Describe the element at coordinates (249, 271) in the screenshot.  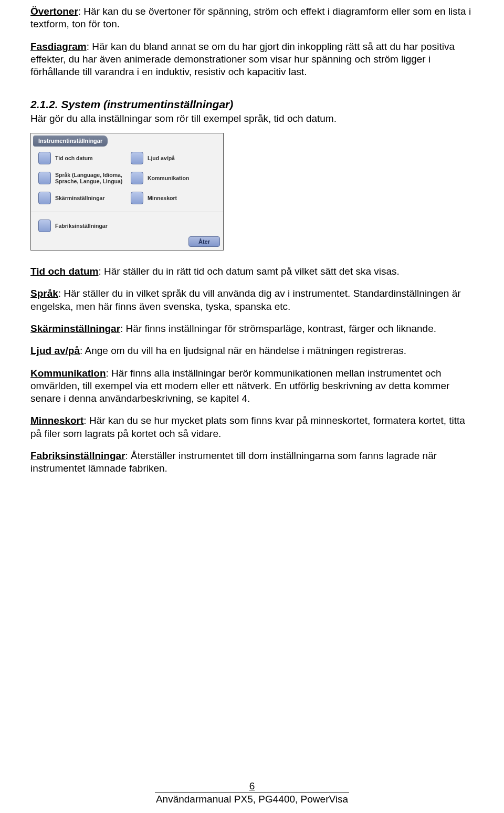
I see `text: : Här ställer du in rätt tid och datum s…` at that location.